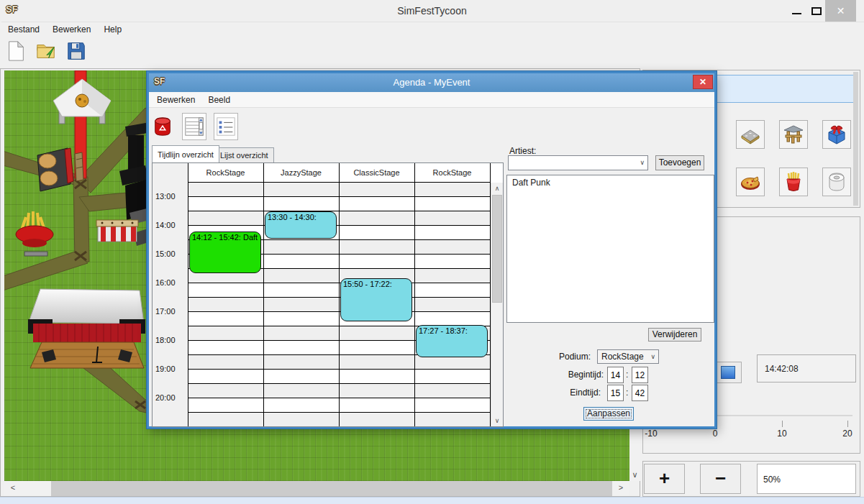 Image resolution: width=864 pixels, height=504 pixels. Describe the element at coordinates (721, 479) in the screenshot. I see `zoom-out-button: −` at that location.